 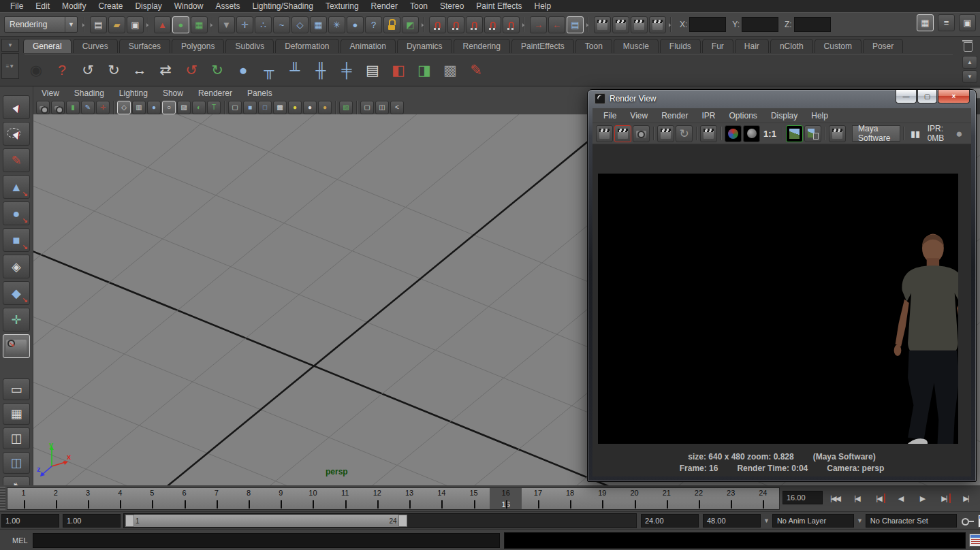 I want to click on render-menu-file: File, so click(x=610, y=116).